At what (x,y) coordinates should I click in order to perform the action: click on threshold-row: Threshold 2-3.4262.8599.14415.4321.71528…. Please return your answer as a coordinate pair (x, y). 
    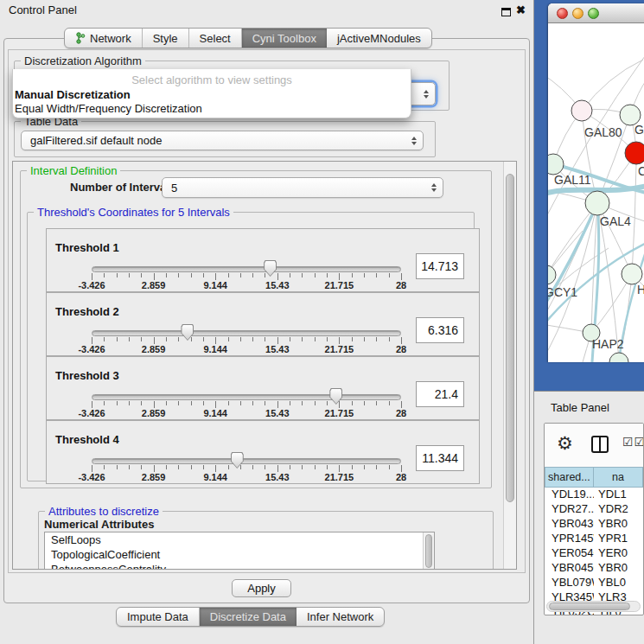
    Looking at the image, I should click on (263, 324).